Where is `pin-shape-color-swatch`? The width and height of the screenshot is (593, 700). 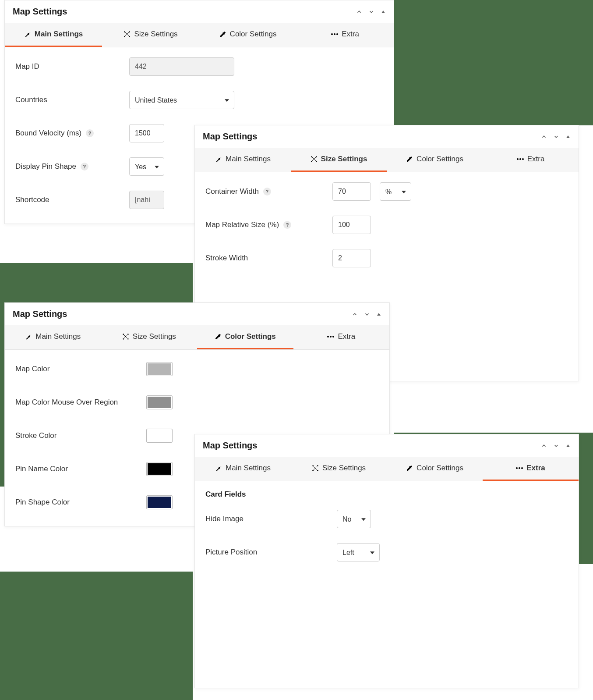
pin-shape-color-swatch is located at coordinates (159, 502).